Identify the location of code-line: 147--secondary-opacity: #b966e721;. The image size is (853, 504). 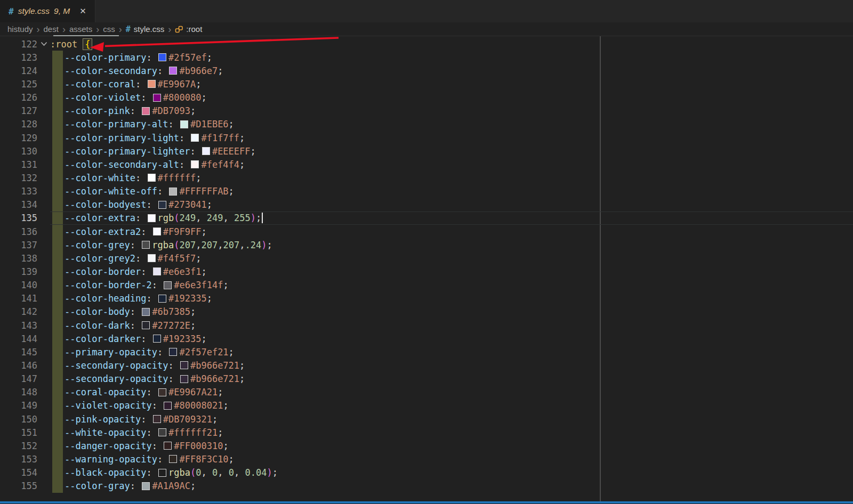
(426, 379).